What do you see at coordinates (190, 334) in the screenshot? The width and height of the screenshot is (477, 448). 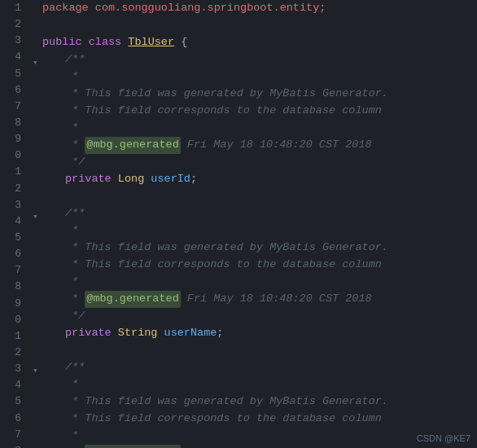 I see `token: userName` at bounding box center [190, 334].